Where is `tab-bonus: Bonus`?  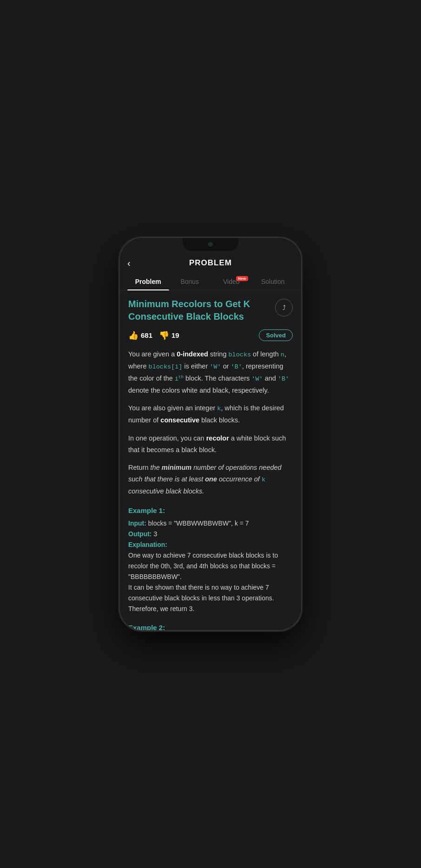 tab-bonus: Bonus is located at coordinates (190, 282).